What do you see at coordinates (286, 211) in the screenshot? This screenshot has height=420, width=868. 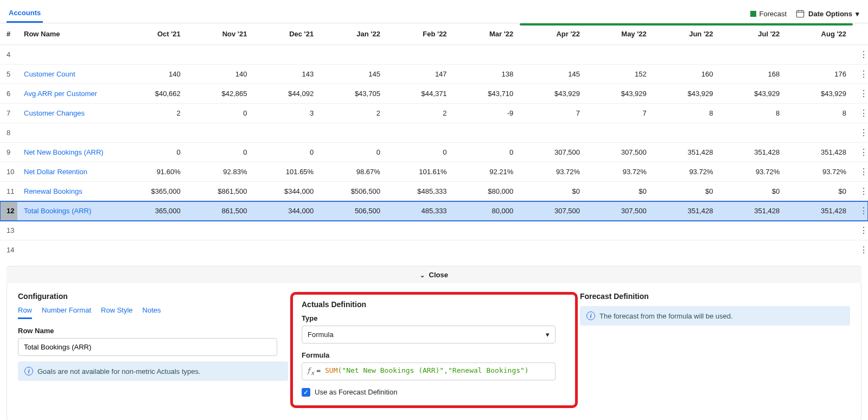 I see `data-cell: 344,000` at bounding box center [286, 211].